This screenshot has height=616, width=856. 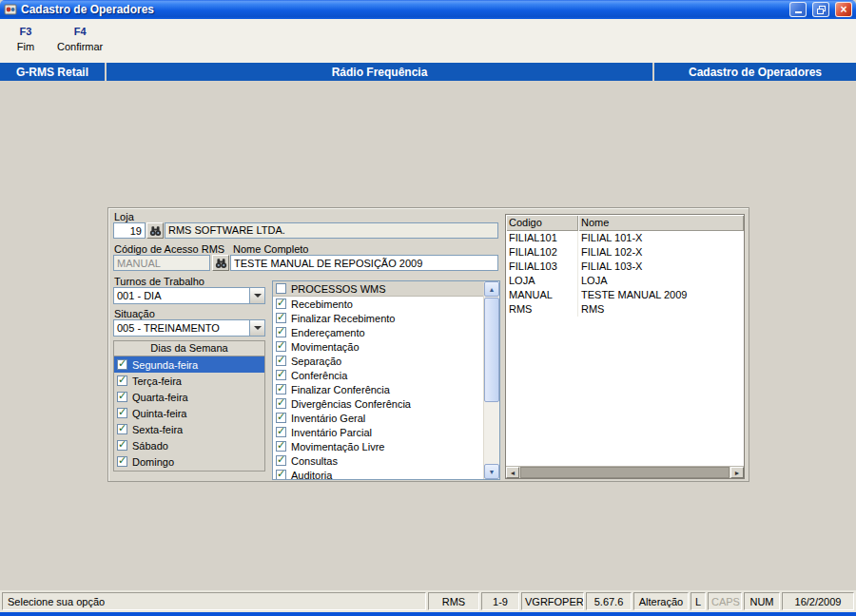 I want to click on breadcrumb: G-RMS Retail Rádio Frequência Cadastro d…, so click(x=428, y=72).